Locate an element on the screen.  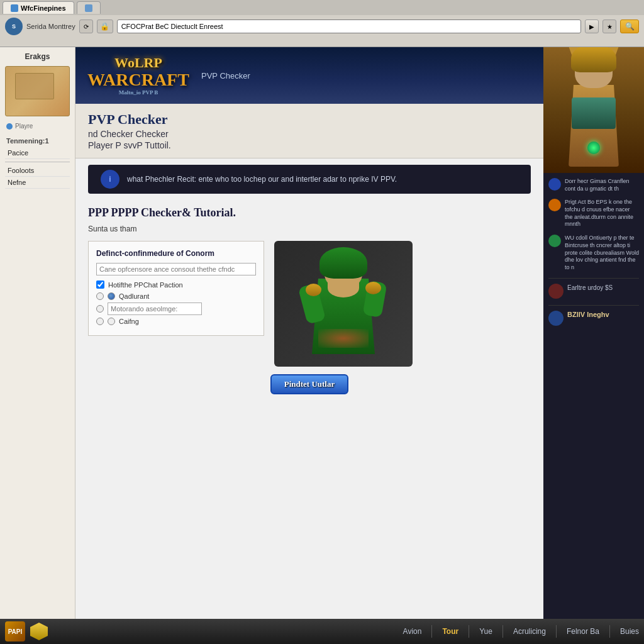
bookmark-button: ★ is located at coordinates (609, 26).